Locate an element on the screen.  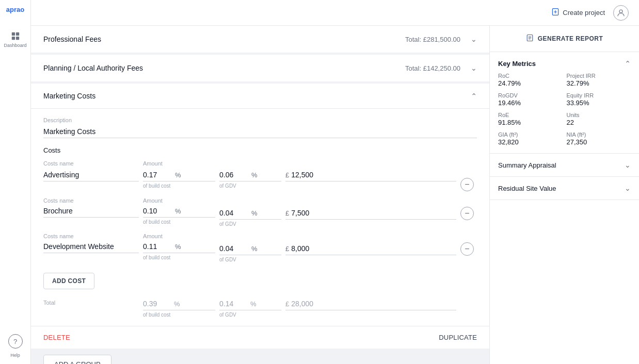
cost-name-advertising-col is located at coordinates (91, 175).